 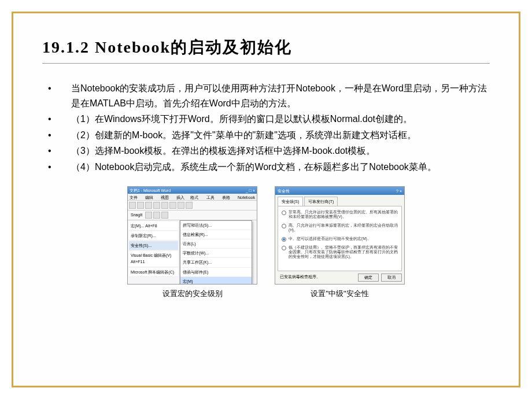 What do you see at coordinates (154, 259) in the screenshot?
I see `sidebar-item: Visual Basic 编辑器(V) Alt+F11` at bounding box center [154, 259].